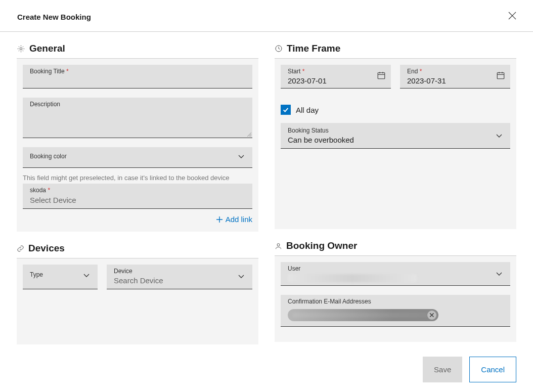  Describe the element at coordinates (21, 49) in the screenshot. I see `gear-icon` at that location.